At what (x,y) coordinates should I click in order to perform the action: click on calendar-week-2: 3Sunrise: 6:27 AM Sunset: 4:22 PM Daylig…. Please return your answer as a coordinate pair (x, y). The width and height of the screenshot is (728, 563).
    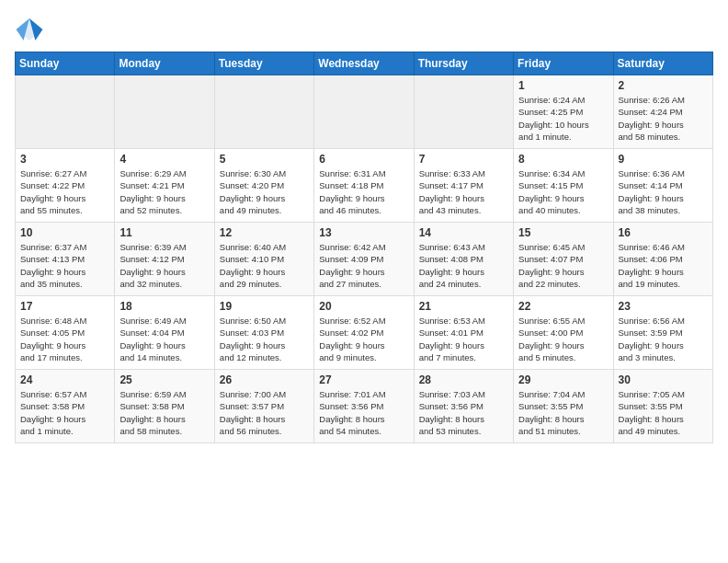
    Looking at the image, I should click on (364, 186).